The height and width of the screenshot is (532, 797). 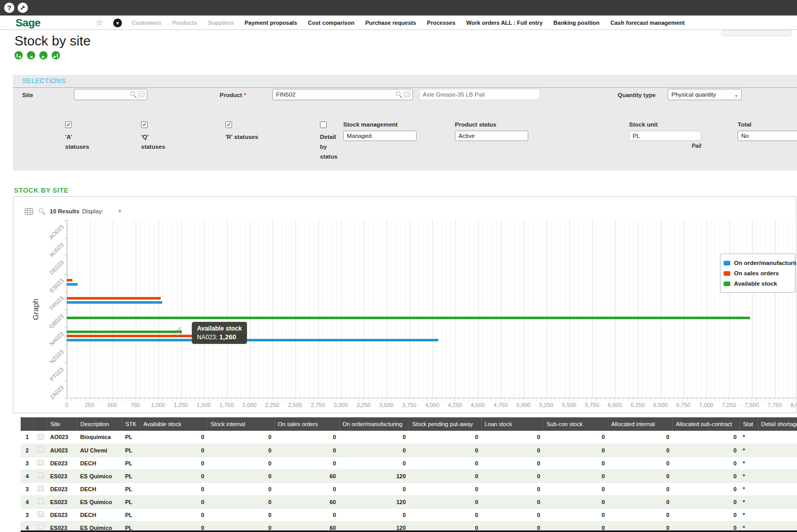 I want to click on stock-unit-input, so click(x=665, y=136).